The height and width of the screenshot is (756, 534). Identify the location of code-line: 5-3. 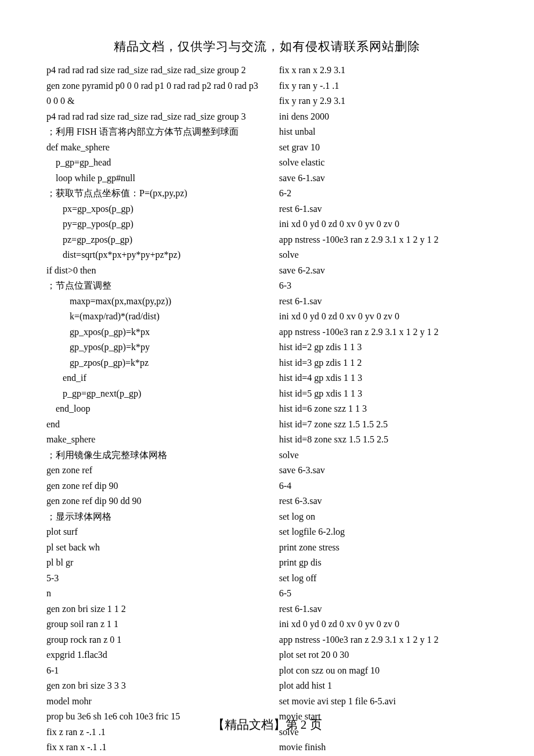
(152, 578).